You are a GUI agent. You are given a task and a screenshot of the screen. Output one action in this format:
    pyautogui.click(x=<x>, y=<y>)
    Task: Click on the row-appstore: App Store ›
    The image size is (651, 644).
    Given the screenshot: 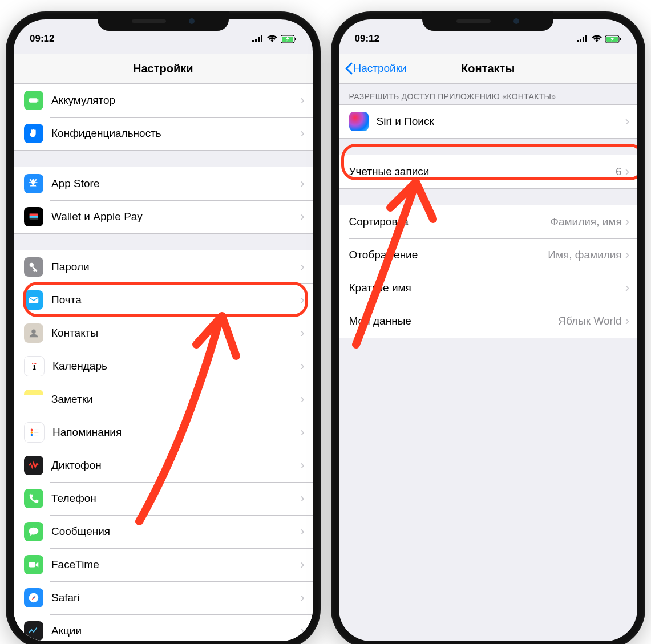 What is the action you would take?
    pyautogui.click(x=163, y=184)
    